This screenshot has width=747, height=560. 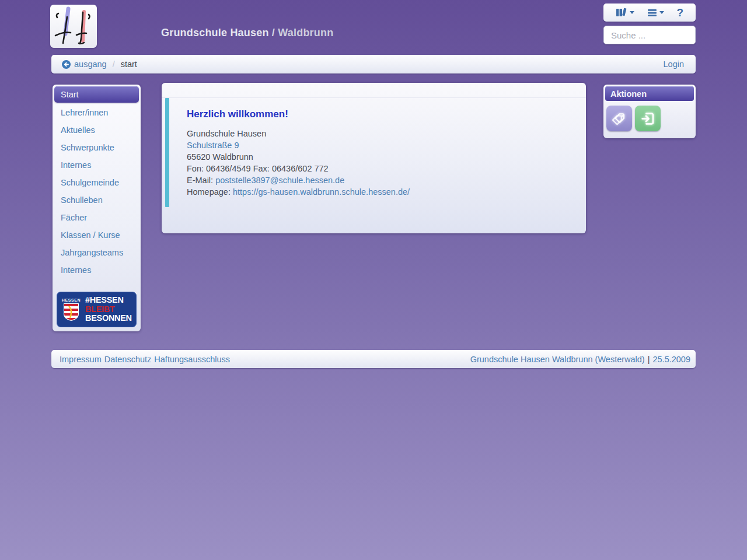 I want to click on haftungsausschluss-link: Haftungsausschluss, so click(x=192, y=359).